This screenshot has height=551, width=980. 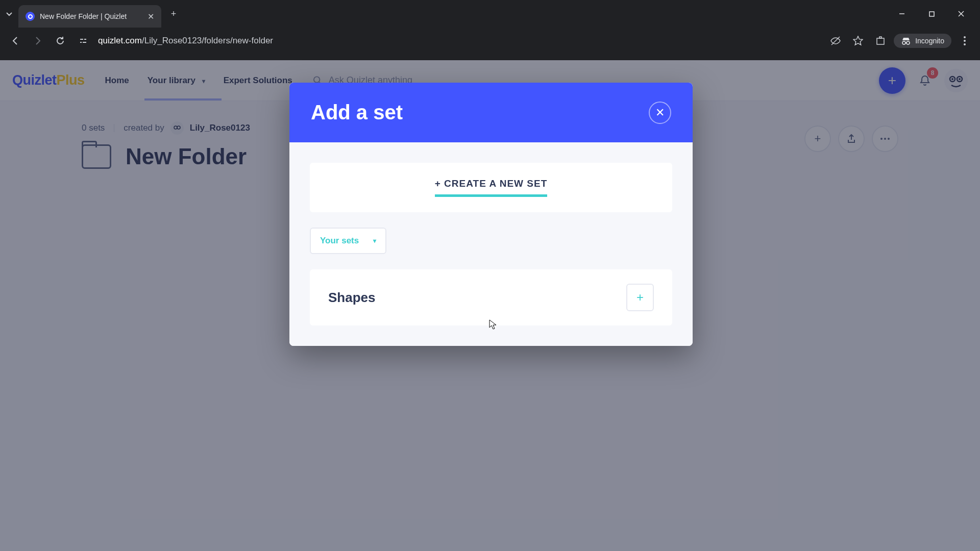 I want to click on incognito-label: Incognito, so click(x=930, y=41).